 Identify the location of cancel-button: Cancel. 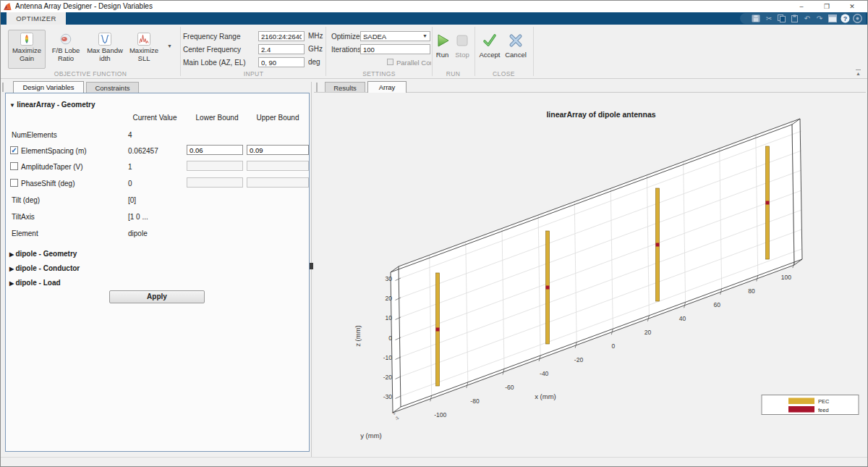
(516, 46).